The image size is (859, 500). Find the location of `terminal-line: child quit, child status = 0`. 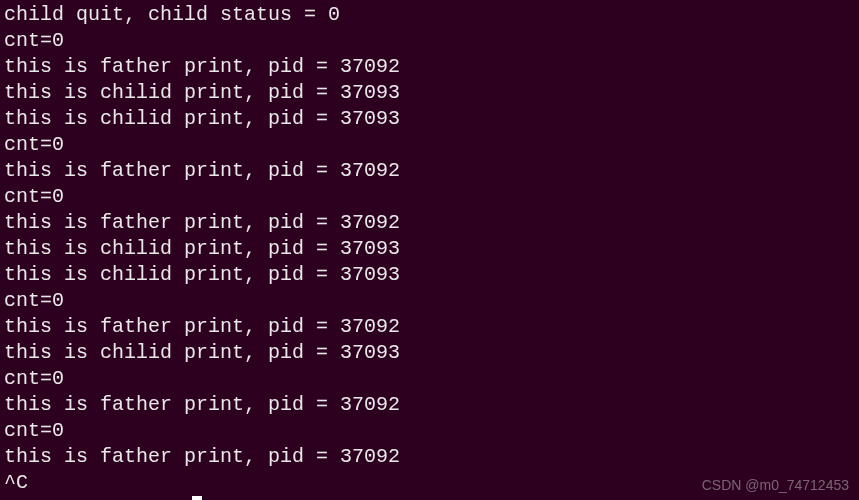

terminal-line: child quit, child status = 0 is located at coordinates (430, 15).